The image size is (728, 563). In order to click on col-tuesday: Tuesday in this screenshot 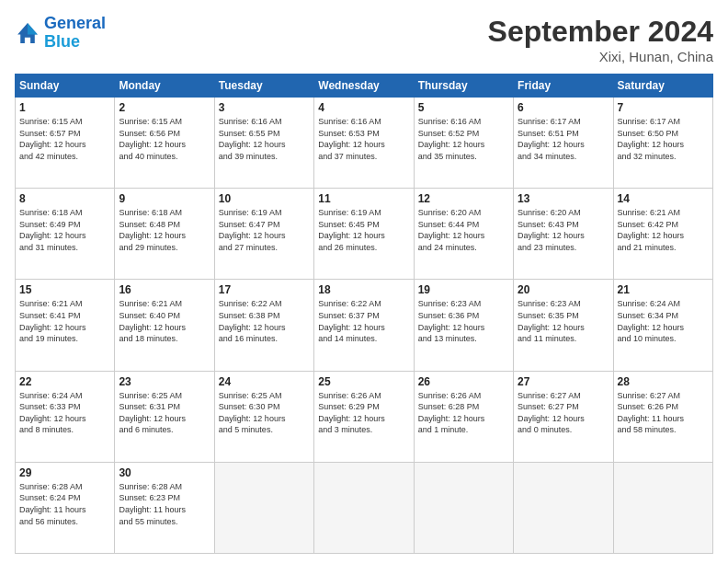, I will do `click(264, 86)`.